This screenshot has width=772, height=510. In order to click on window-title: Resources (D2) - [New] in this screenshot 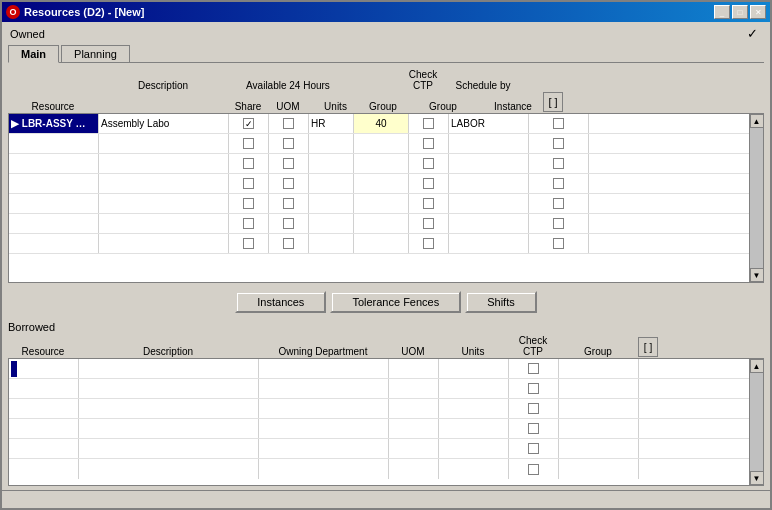, I will do `click(84, 12)`.